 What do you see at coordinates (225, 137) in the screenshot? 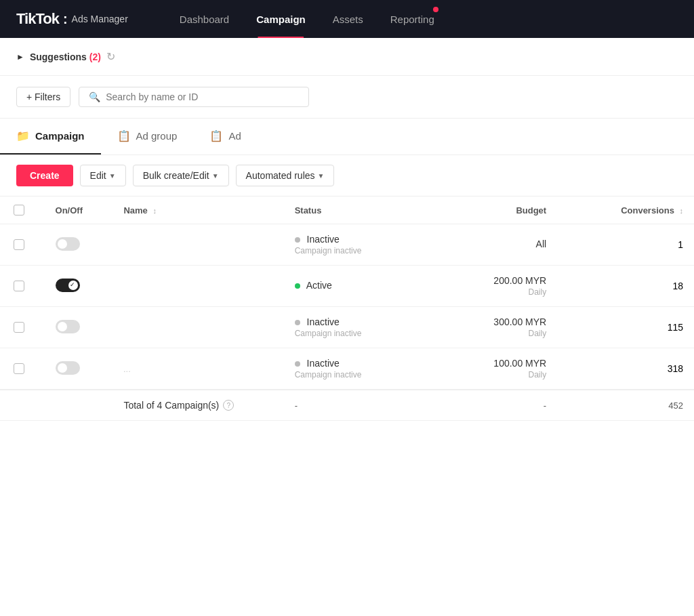
I see `tab-ad: 📋 Ad` at bounding box center [225, 137].